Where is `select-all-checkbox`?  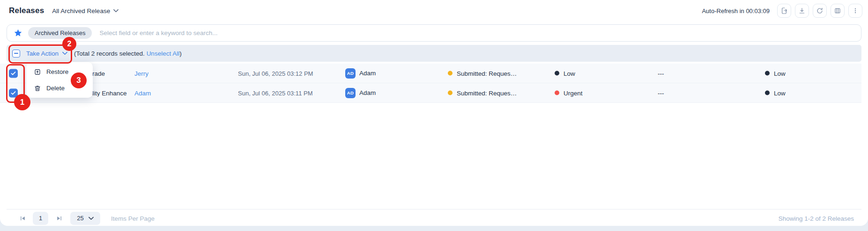 select-all-checkbox is located at coordinates (16, 53).